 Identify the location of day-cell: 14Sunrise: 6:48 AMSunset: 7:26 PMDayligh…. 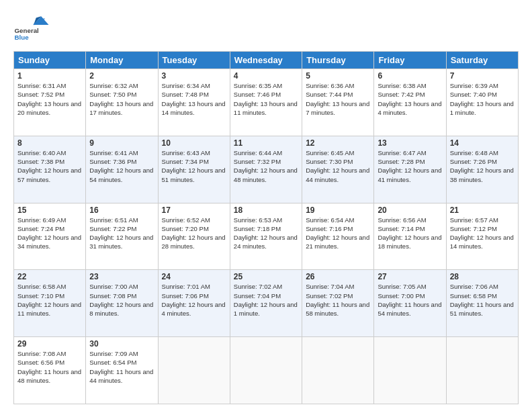
(482, 169).